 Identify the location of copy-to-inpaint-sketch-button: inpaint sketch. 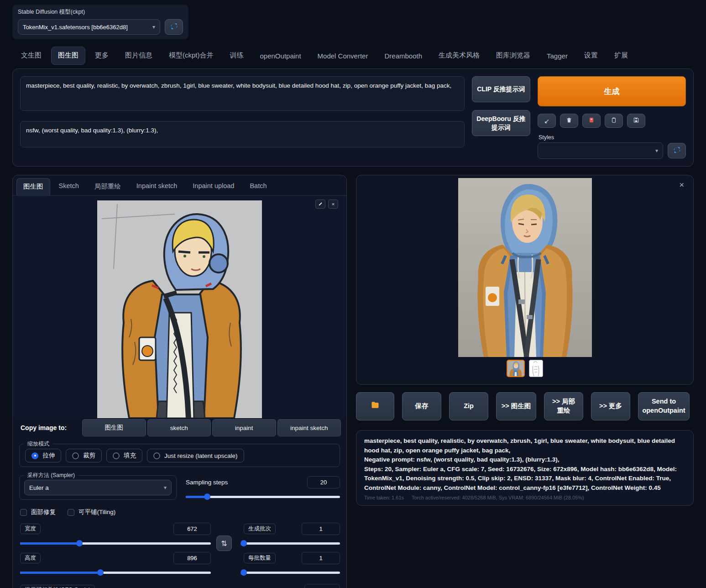
(309, 428).